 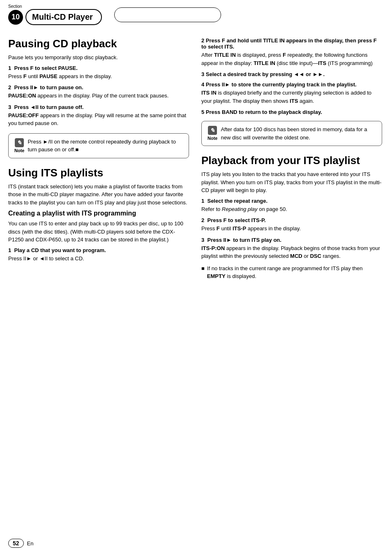 I want to click on section-number: 10, so click(x=16, y=17).